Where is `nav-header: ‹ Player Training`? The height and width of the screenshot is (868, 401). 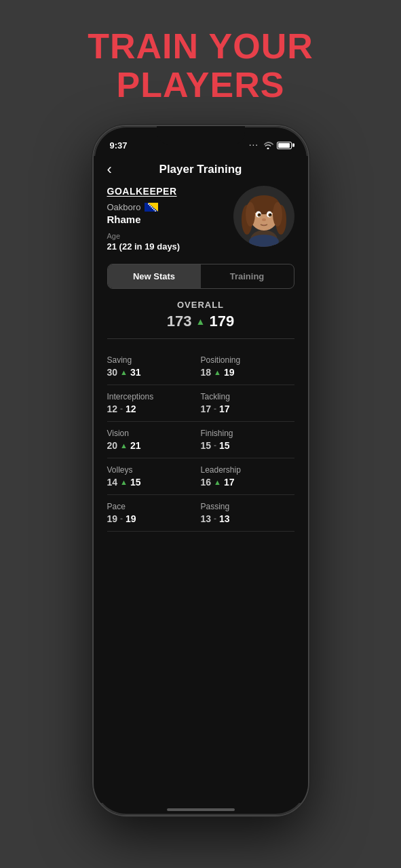 nav-header: ‹ Player Training is located at coordinates (201, 171).